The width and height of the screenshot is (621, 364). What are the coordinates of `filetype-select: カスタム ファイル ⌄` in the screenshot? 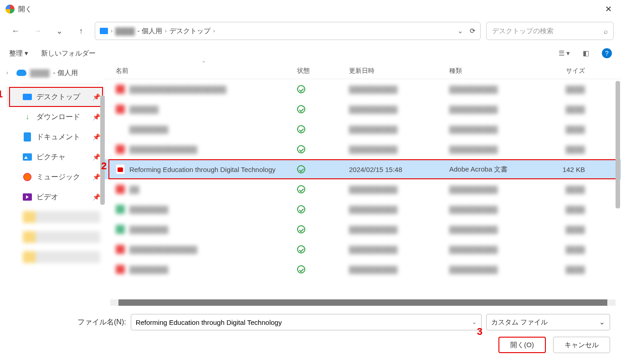 It's located at (548, 322).